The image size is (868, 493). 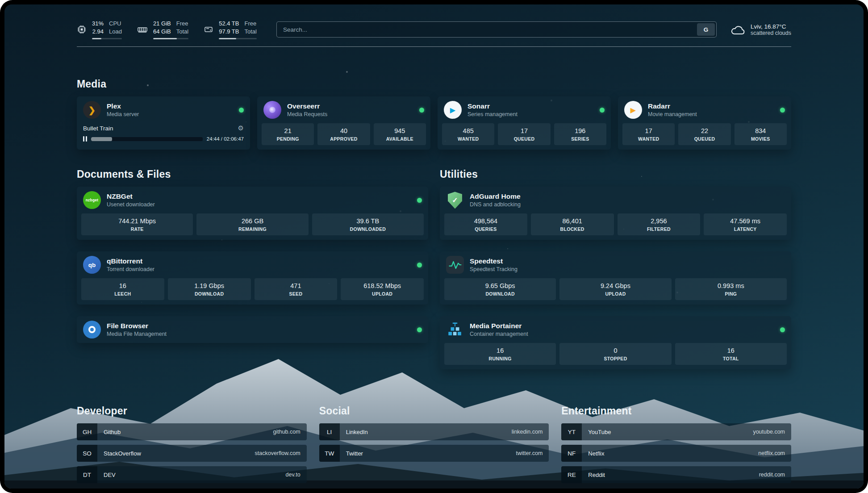 What do you see at coordinates (500, 289) in the screenshot?
I see `stat-download: 9.65 Gbps DOWNLOAD` at bounding box center [500, 289].